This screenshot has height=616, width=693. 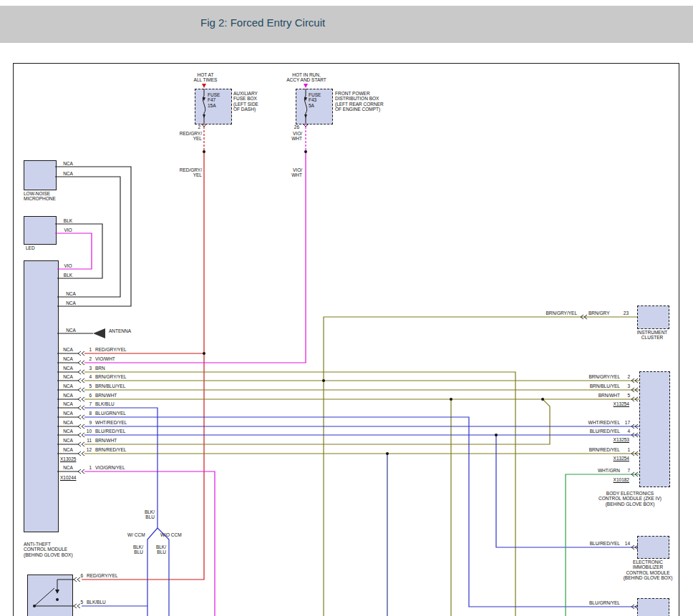 I want to click on component-label: BODY ELECTRONICS CONTROL MODULE (ZKE IV)…, so click(x=630, y=499).